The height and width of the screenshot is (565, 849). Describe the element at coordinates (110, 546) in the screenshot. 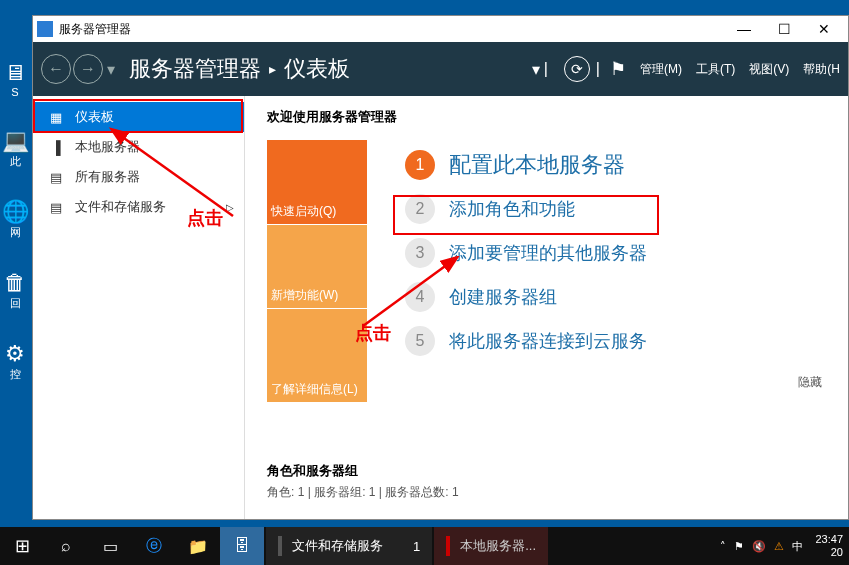

I see `task-view-button: ▭` at that location.